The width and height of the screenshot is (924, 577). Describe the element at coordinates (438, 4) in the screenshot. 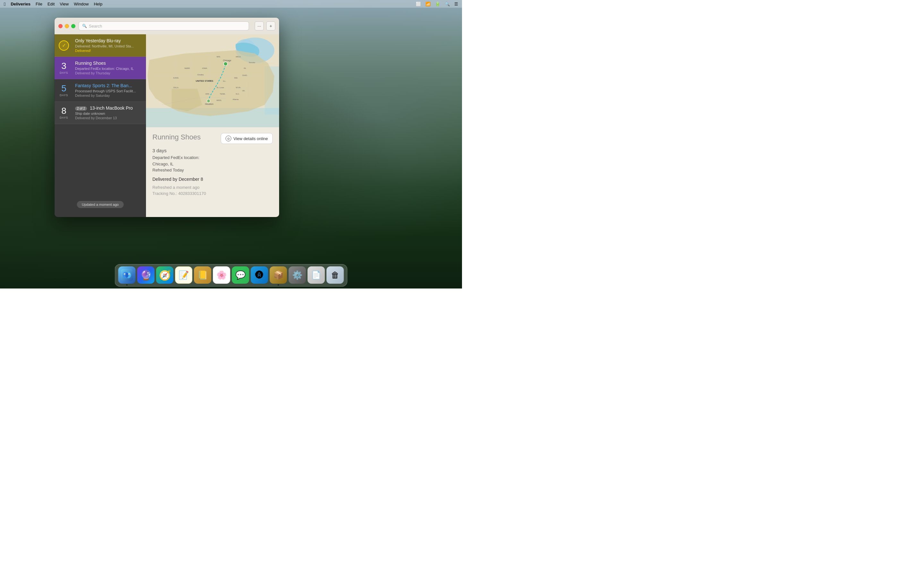

I see `battery-icon: 🔋` at that location.